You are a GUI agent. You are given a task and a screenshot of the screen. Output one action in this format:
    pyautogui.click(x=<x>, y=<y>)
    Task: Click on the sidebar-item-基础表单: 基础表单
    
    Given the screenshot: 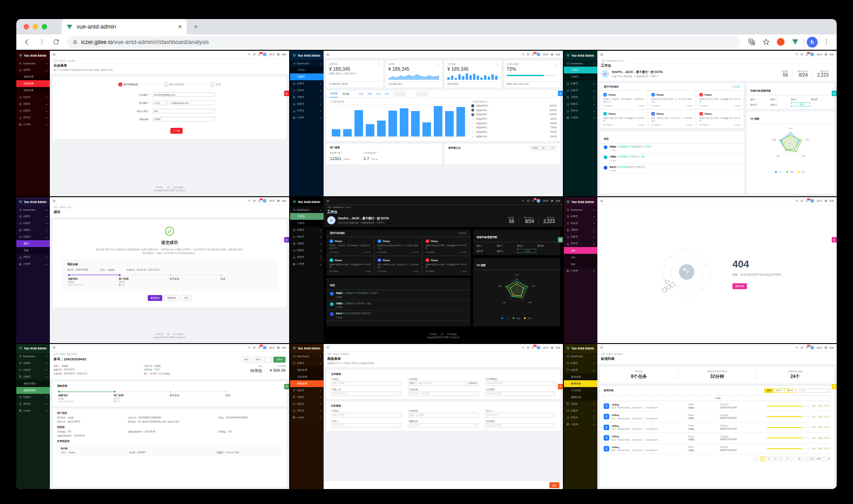 What is the action you would take?
    pyautogui.click(x=307, y=370)
    